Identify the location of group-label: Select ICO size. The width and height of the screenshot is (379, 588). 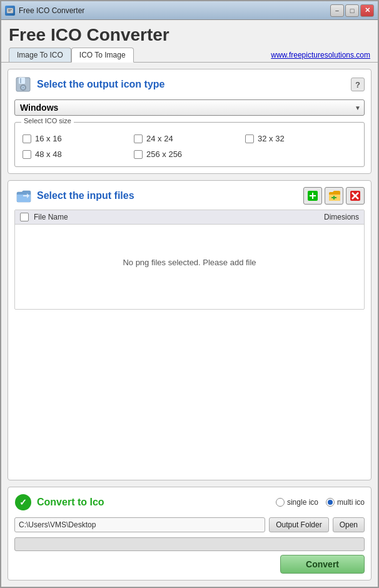
(48, 121).